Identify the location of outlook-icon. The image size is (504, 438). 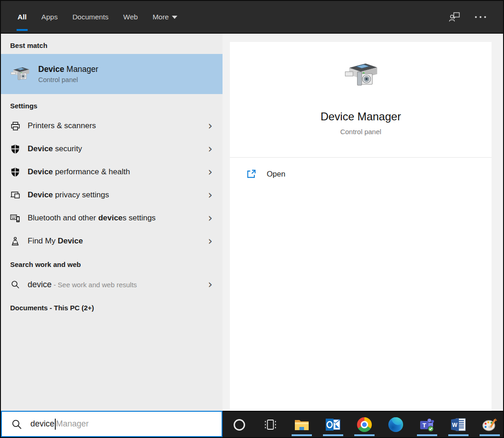
(333, 425).